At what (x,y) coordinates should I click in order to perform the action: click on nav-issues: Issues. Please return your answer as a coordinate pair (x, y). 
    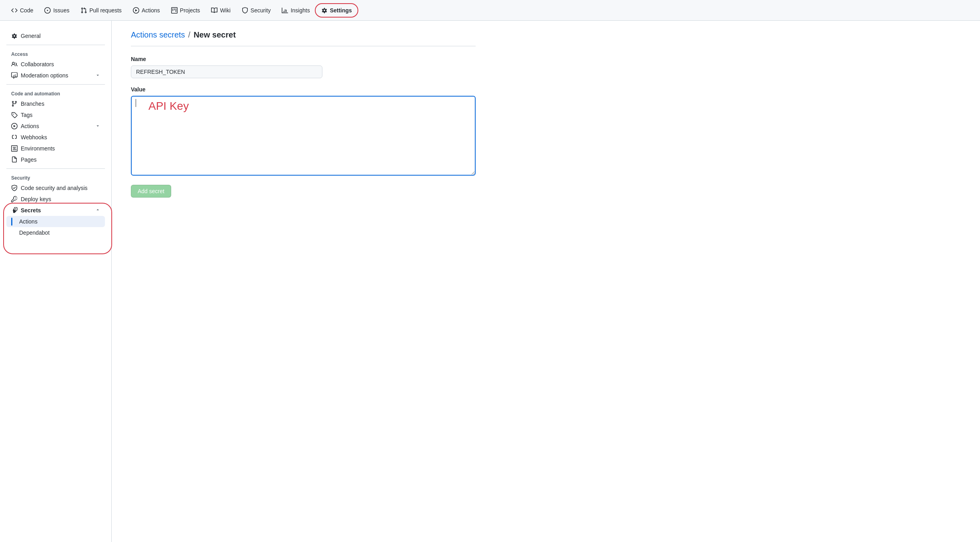
    Looking at the image, I should click on (57, 10).